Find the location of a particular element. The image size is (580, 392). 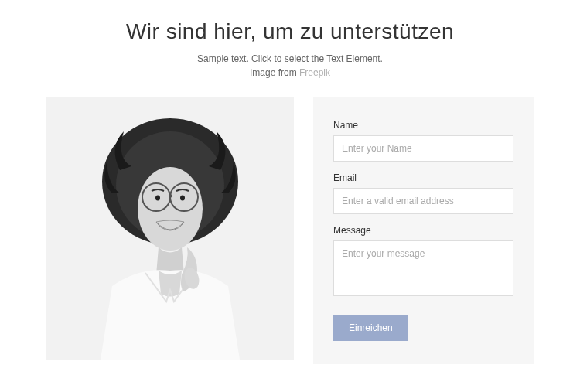

email-input is located at coordinates (424, 201).